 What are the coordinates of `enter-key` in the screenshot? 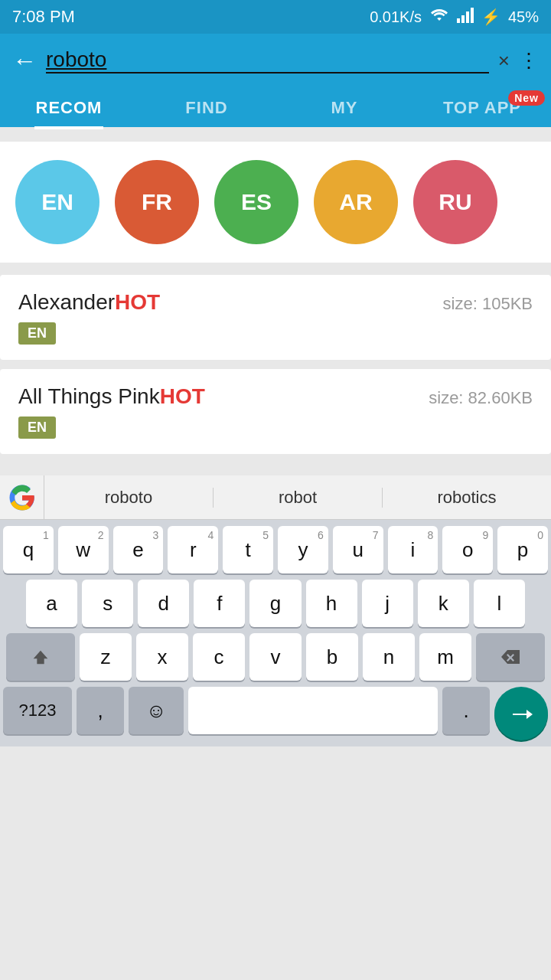 It's located at (521, 714).